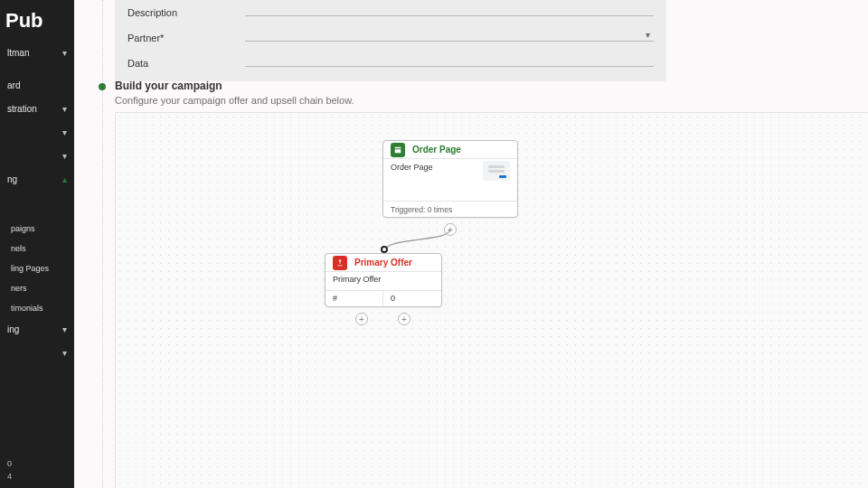 Image resolution: width=868 pixels, height=488 pixels. What do you see at coordinates (391, 41) in the screenshot?
I see `form-panel: Description Partner* ▾ Data` at bounding box center [391, 41].